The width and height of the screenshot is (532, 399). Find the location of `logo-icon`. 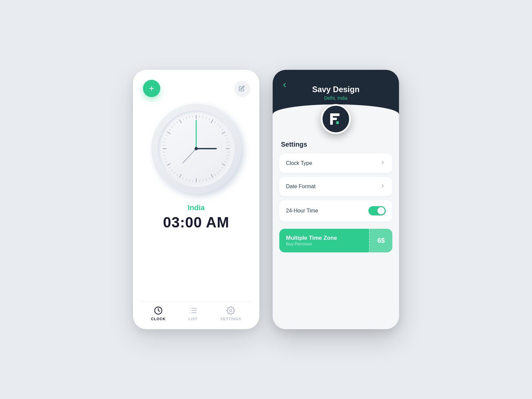

logo-icon is located at coordinates (336, 119).